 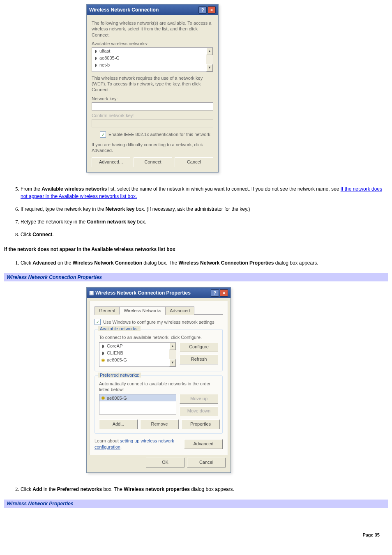 I want to click on available-desc: To connect to an available network, clic…, so click(x=159, y=337).